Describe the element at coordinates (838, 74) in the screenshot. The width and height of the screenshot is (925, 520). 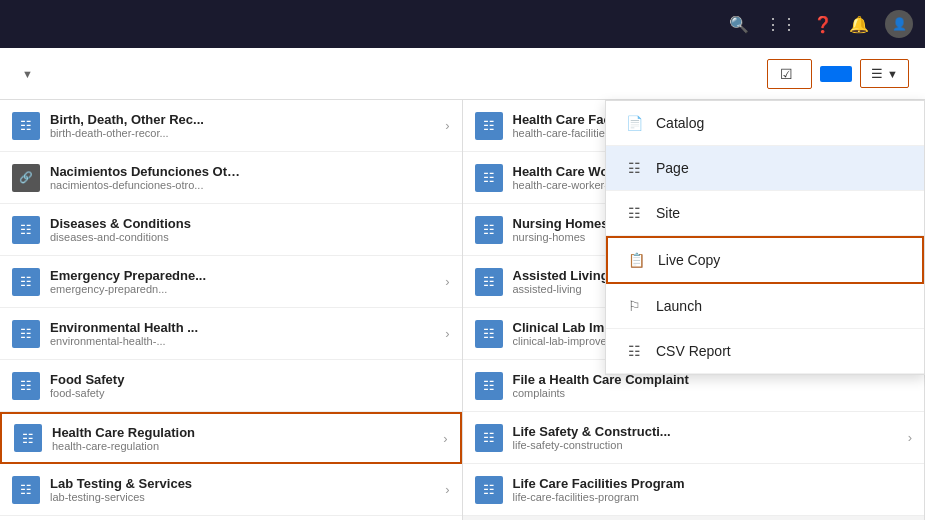
I see `action-bar: ☑ ☰ ▼` at that location.